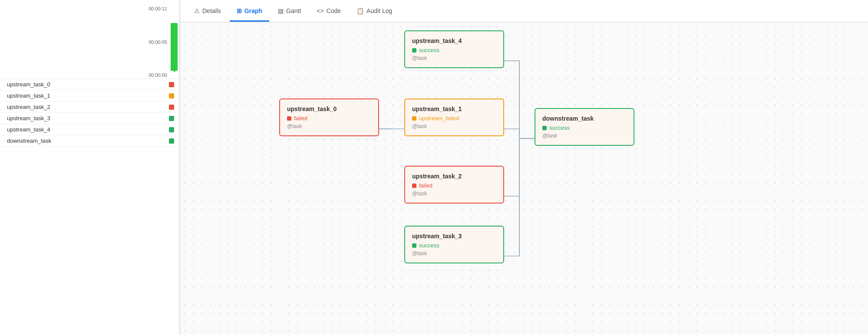  Describe the element at coordinates (281, 11) in the screenshot. I see `tab-icon-gantt: ▤` at that location.